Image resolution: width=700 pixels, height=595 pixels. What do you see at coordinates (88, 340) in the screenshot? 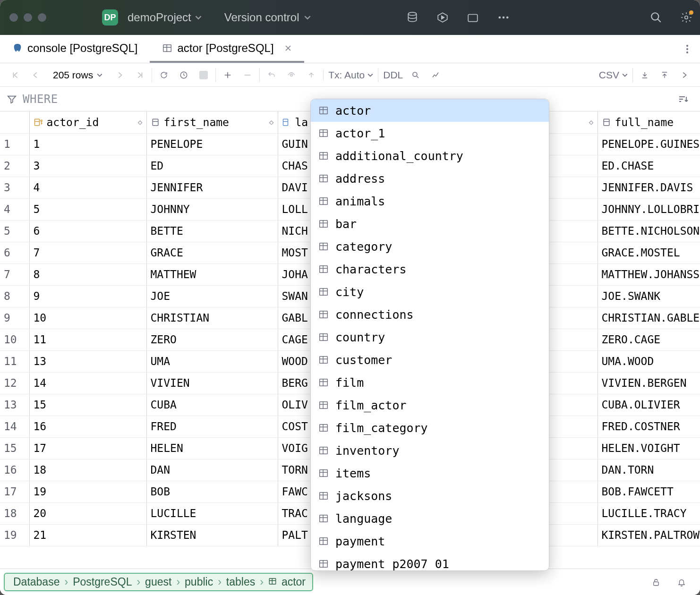
I see `cell-actor-id: 11` at bounding box center [88, 340].